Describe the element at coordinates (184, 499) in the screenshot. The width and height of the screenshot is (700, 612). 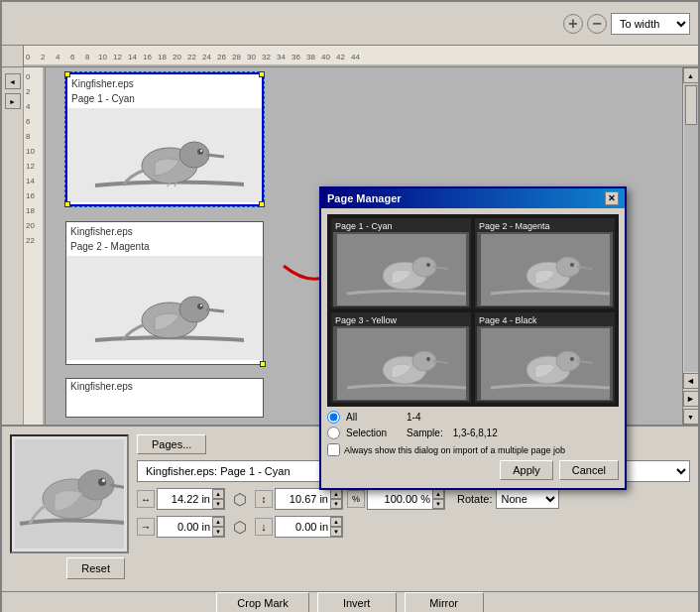
I see `width-input` at that location.